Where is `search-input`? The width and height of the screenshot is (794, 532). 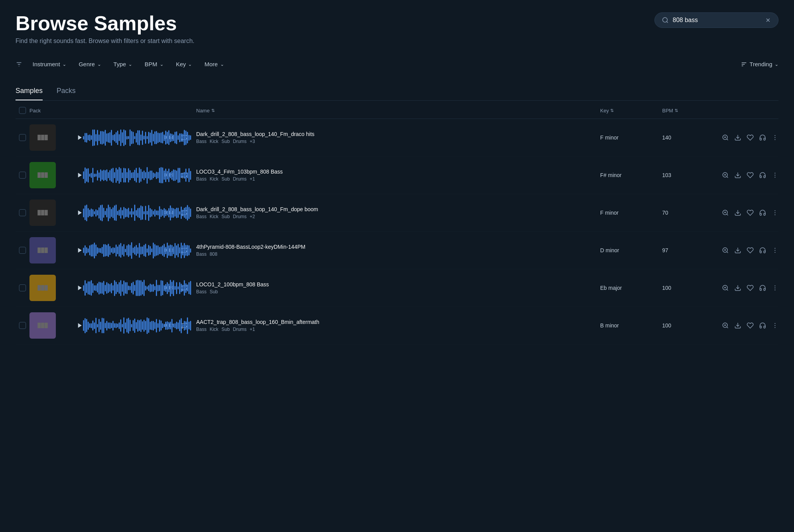 search-input is located at coordinates (717, 20).